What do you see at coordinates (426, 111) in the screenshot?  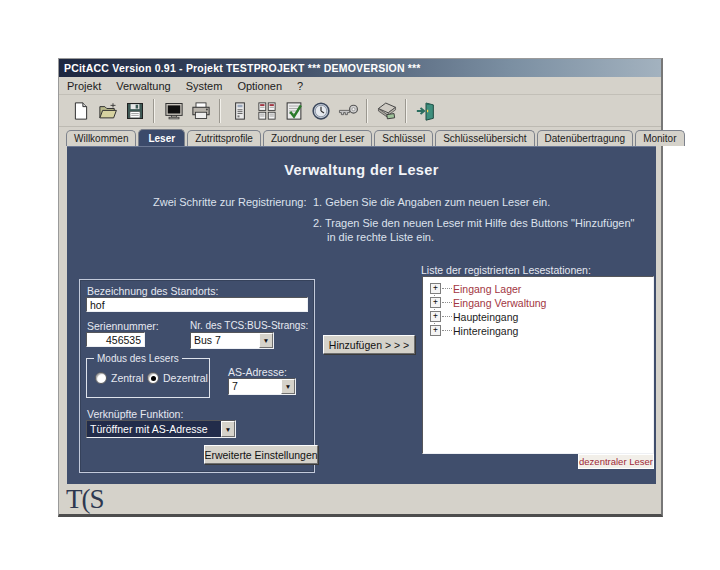 I see `exit-application-button` at bounding box center [426, 111].